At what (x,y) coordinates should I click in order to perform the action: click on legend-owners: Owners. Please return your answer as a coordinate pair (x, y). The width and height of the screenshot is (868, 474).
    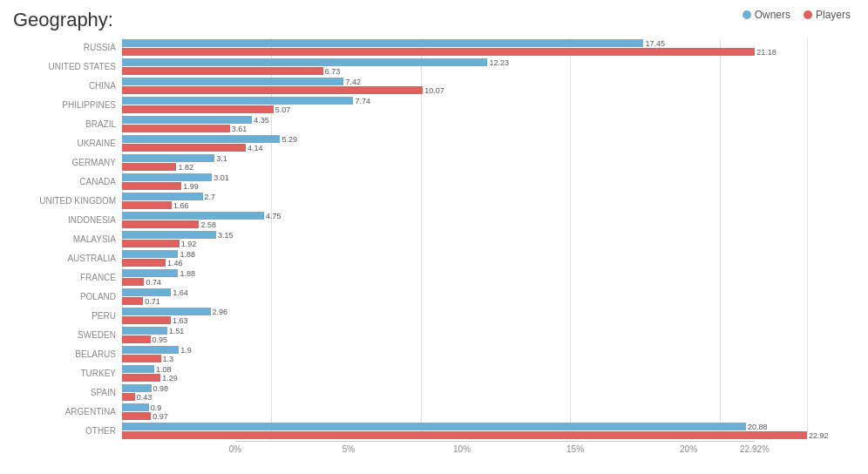
    Looking at the image, I should click on (767, 15).